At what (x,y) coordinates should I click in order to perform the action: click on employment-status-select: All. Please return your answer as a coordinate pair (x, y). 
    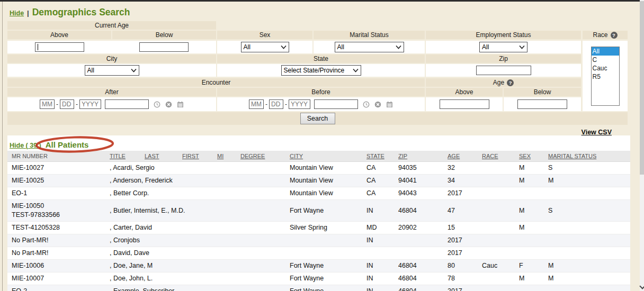
    Looking at the image, I should click on (503, 47).